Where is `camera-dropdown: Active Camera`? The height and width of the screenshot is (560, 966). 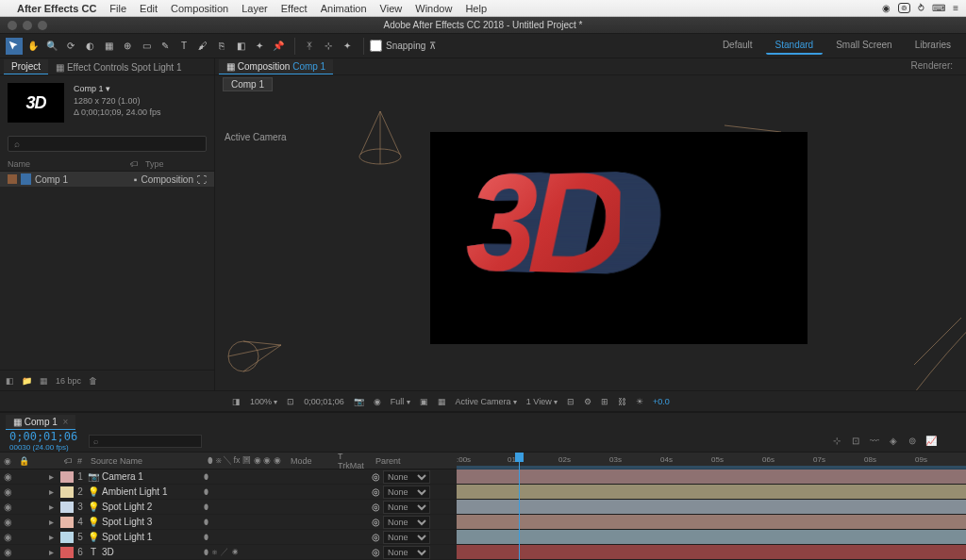 camera-dropdown: Active Camera is located at coordinates (487, 402).